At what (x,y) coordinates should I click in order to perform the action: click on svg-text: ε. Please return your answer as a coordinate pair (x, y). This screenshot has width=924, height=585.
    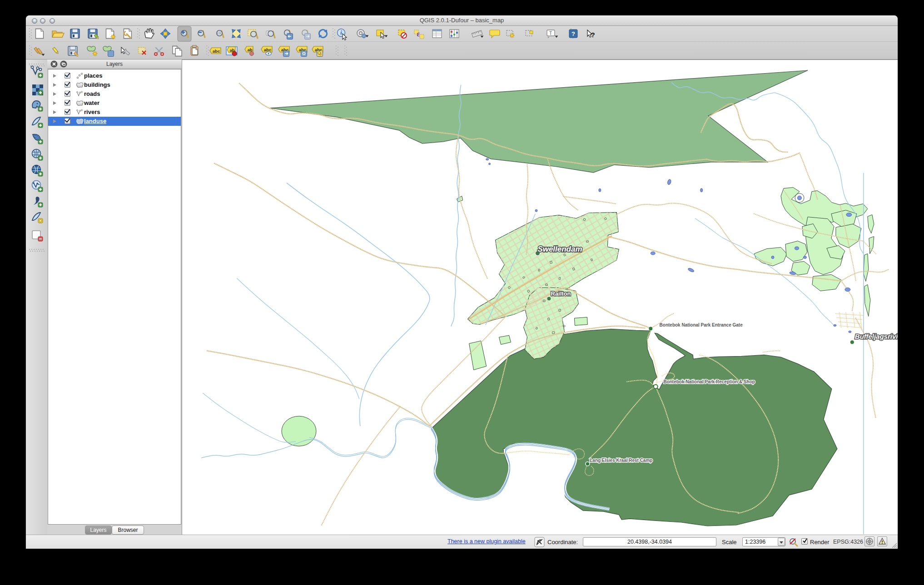
    Looking at the image, I should click on (419, 34).